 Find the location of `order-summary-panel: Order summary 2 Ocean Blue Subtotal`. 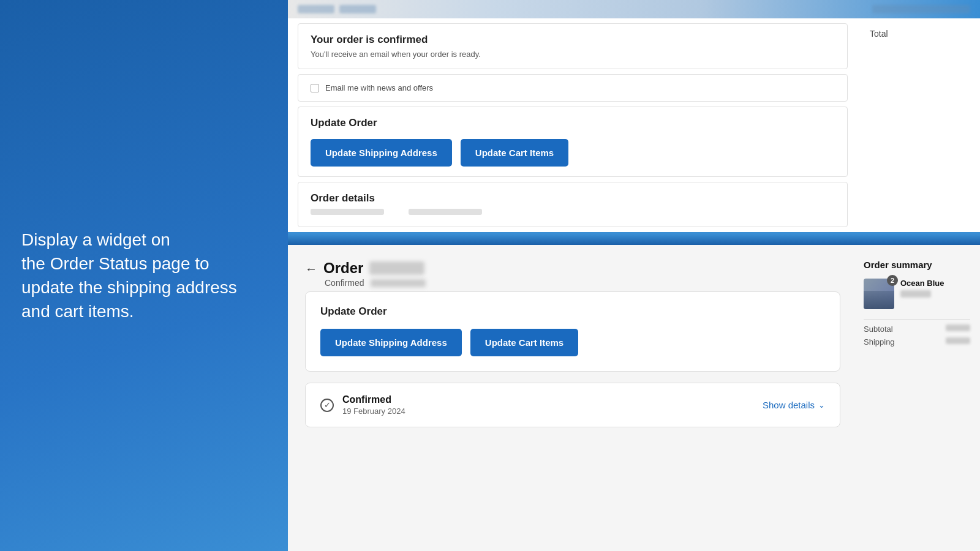

order-summary-panel: Order summary 2 Ocean Blue Subtotal is located at coordinates (919, 398).